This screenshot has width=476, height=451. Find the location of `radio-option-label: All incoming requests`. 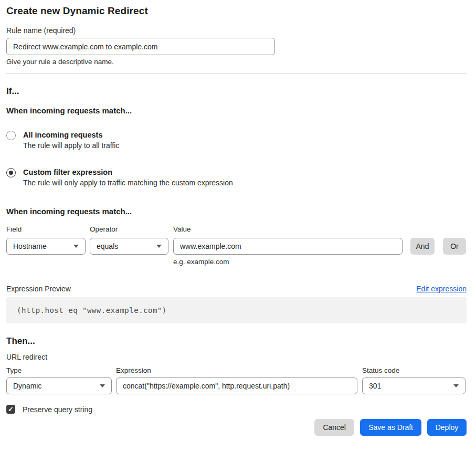

radio-option-label: All incoming requests is located at coordinates (71, 135).